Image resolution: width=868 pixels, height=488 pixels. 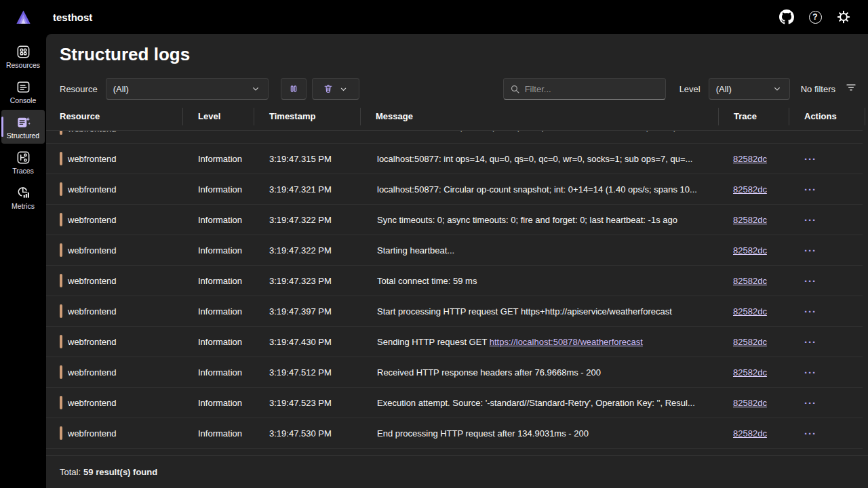 I want to click on help-icon: ?, so click(x=815, y=17).